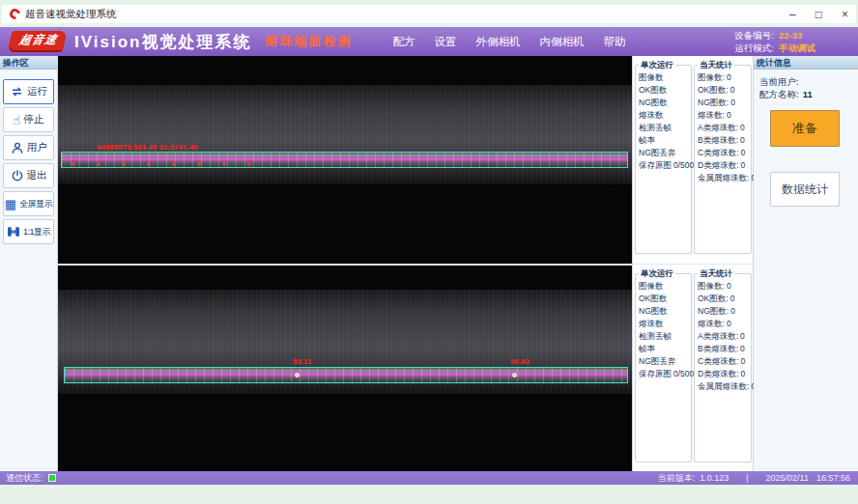 Image resolution: width=858 pixels, height=504 pixels. Describe the element at coordinates (723, 368) in the screenshot. I see `daily-stats-groupbox: 当天统计 图像数:0OK图数:0NG图数:0熔珠数:0A类熔珠数:0B类熔珠数:…` at that location.